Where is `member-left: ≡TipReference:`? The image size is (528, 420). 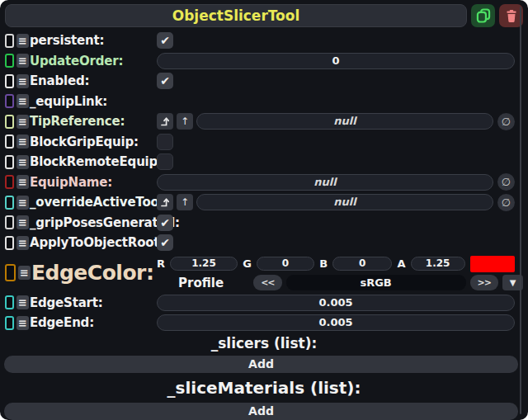
member-left: ≡TipReference: is located at coordinates (81, 121).